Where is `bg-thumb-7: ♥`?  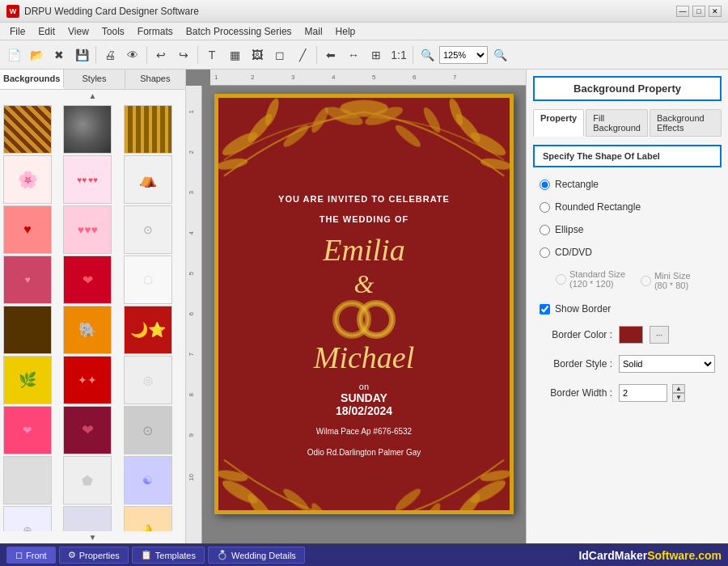 bg-thumb-7: ♥ is located at coordinates (28, 230).